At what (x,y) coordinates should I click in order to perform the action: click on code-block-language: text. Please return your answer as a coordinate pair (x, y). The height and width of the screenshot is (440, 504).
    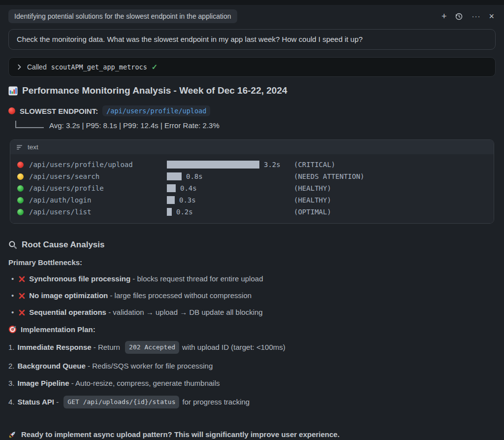
    Looking at the image, I should click on (33, 147).